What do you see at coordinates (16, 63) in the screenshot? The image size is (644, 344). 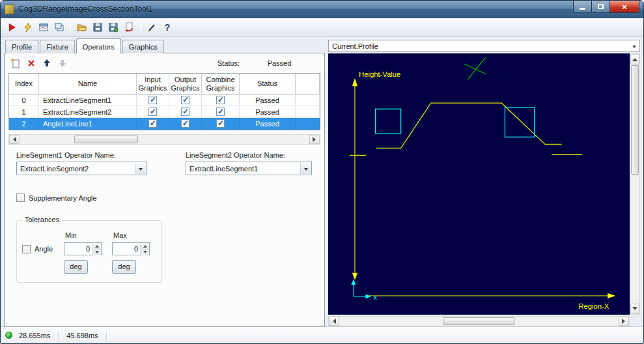 I see `add-operator-button` at bounding box center [16, 63].